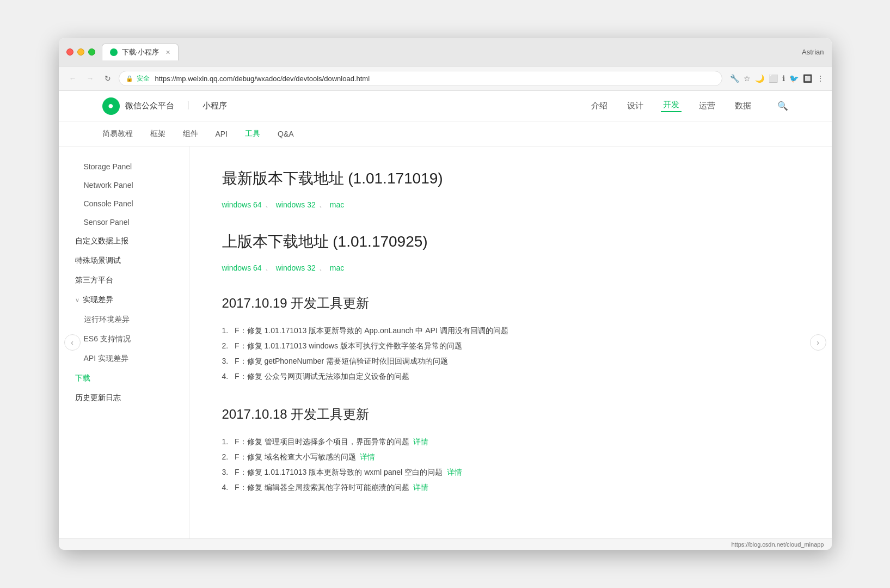 Image resolution: width=890 pixels, height=588 pixels. Describe the element at coordinates (124, 222) in the screenshot. I see `sidebar-item-sensor-panel: Sensor Panel` at that location.